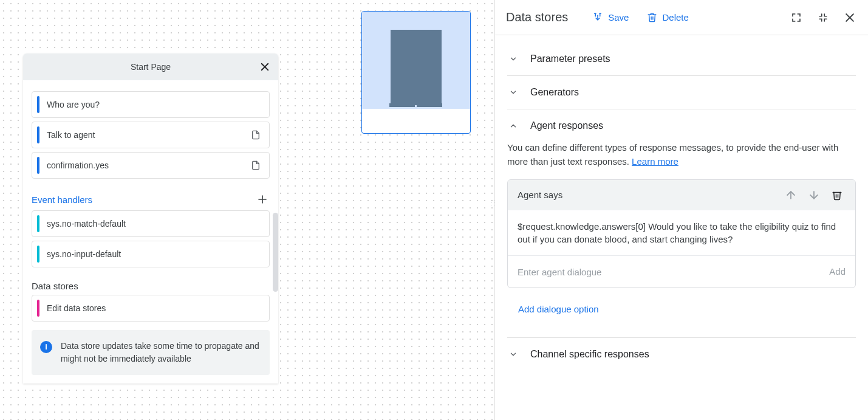 Image resolution: width=868 pixels, height=420 pixels. I want to click on info-icon: i, so click(46, 347).